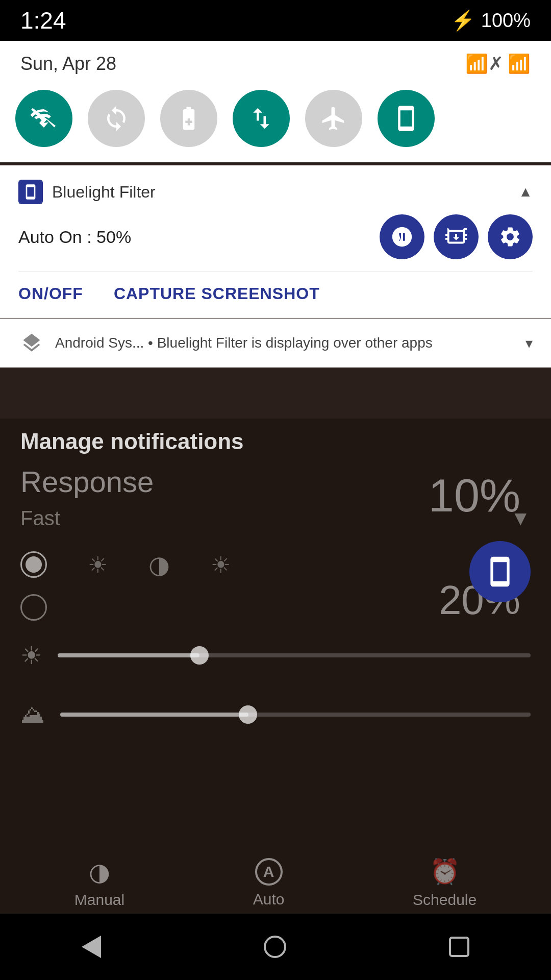  Describe the element at coordinates (74, 237) in the screenshot. I see `notif-auto-text: Auto On : 50%` at that location.